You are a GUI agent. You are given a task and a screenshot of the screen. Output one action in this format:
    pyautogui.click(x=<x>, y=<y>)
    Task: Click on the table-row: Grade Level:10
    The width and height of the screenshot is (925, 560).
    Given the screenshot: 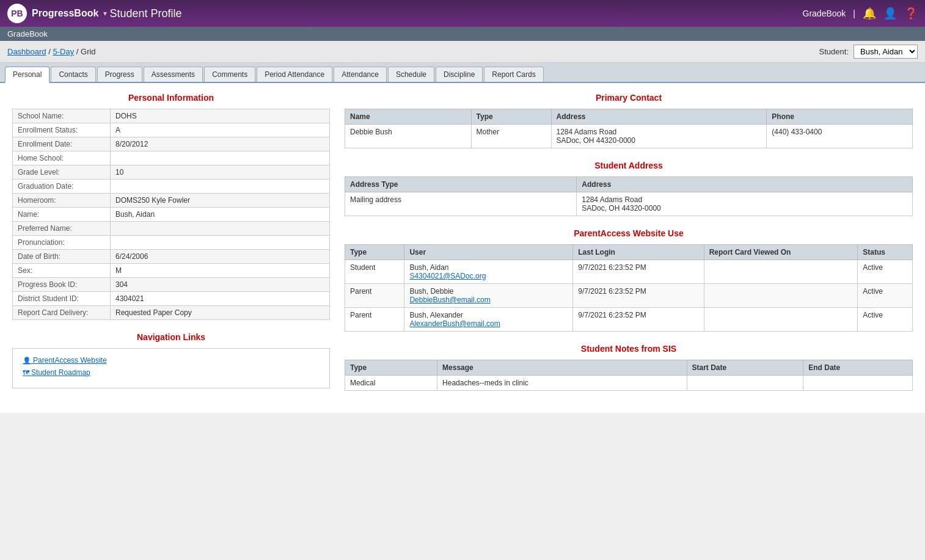 What is the action you would take?
    pyautogui.click(x=171, y=172)
    